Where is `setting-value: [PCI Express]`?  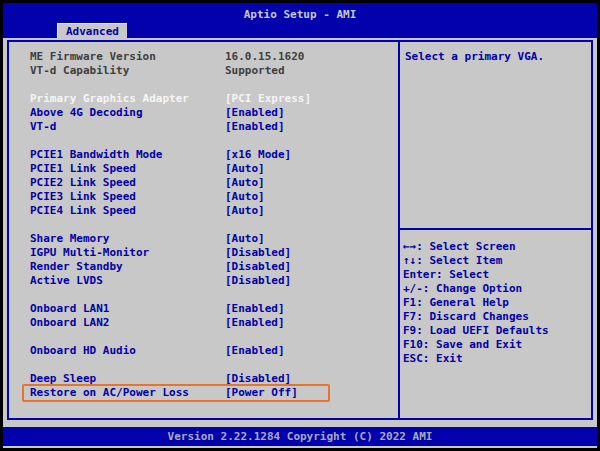 setting-value: [PCI Express] is located at coordinates (268, 99).